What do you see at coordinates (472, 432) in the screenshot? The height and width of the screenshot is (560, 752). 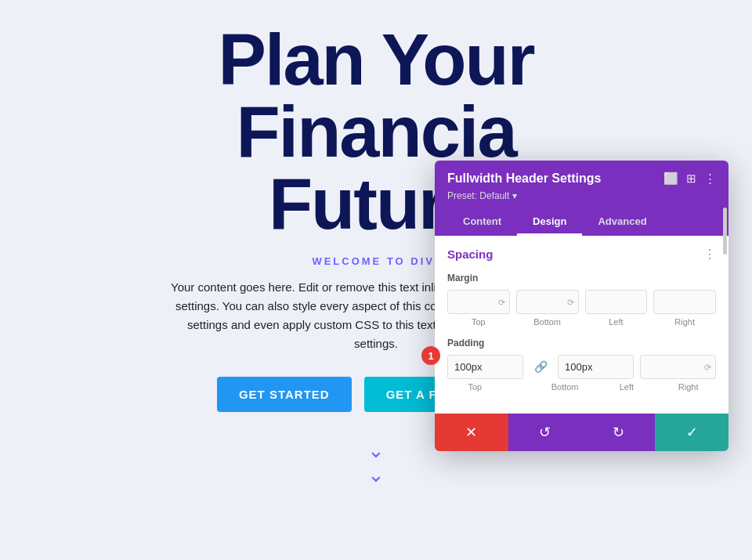 I see `cancel-button: ✕` at bounding box center [472, 432].